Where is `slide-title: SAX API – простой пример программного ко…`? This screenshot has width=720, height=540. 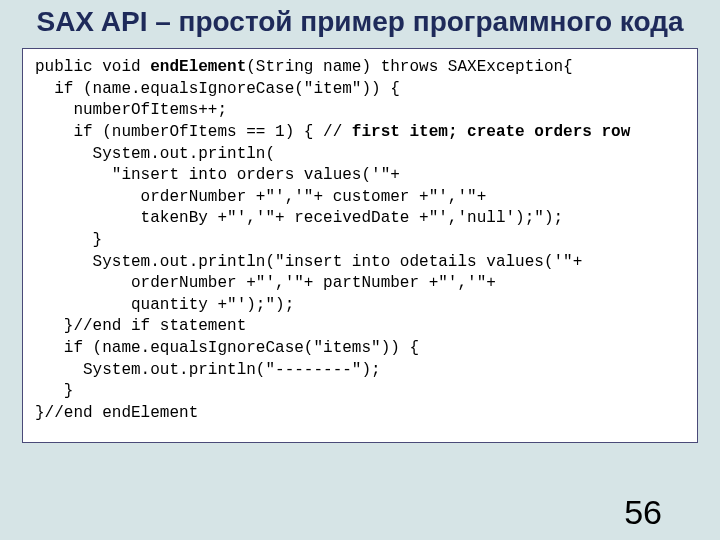 slide-title: SAX API – простой пример программного ко… is located at coordinates (360, 21).